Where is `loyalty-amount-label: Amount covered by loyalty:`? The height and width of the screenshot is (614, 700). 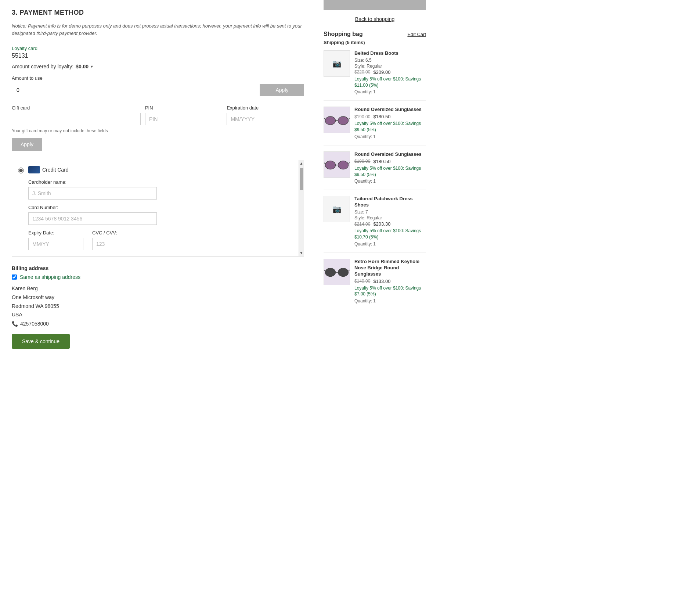
loyalty-amount-label: Amount covered by loyalty: is located at coordinates (43, 67).